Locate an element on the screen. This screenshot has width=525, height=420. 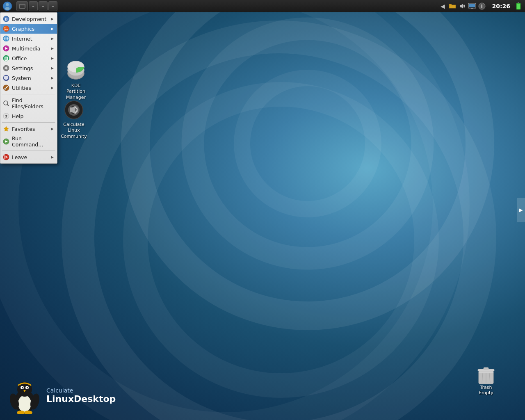
trash-label-1: Trash is located at coordinates (486, 387).